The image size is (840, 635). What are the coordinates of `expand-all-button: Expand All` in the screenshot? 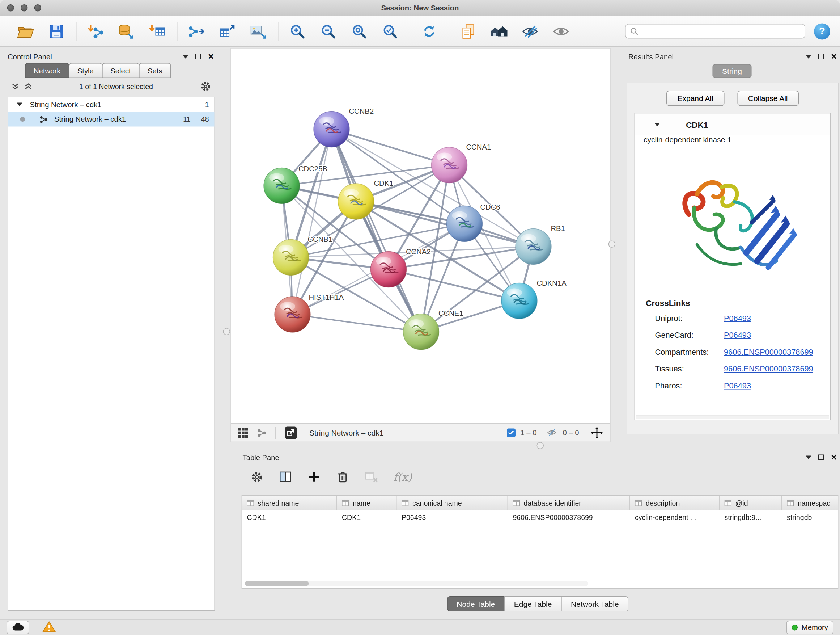 It's located at (695, 98).